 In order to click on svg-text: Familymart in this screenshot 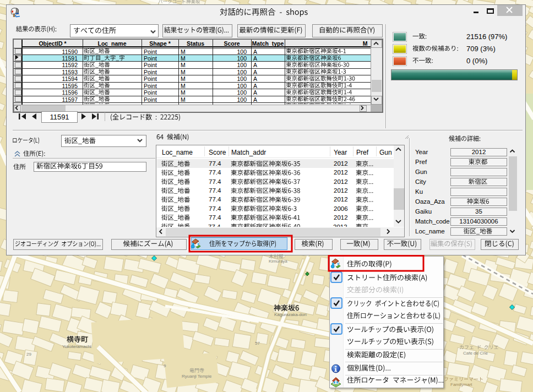, I will do `click(461, 384)`.